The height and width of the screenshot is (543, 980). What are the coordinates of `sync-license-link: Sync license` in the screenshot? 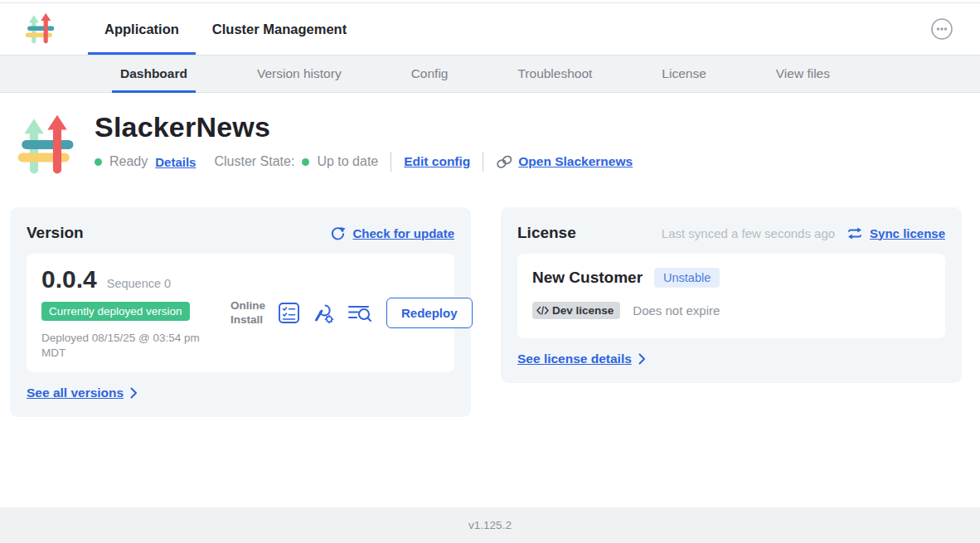 It's located at (907, 234).